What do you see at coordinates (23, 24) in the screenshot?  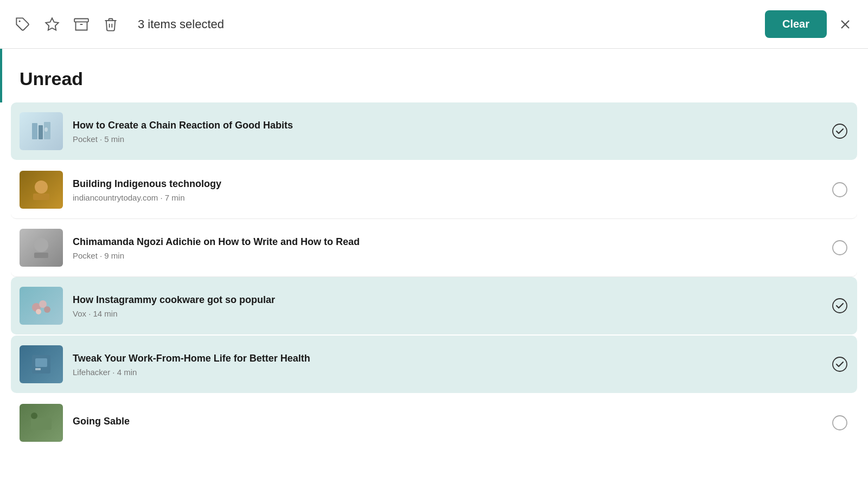 I see `tag-icon` at bounding box center [23, 24].